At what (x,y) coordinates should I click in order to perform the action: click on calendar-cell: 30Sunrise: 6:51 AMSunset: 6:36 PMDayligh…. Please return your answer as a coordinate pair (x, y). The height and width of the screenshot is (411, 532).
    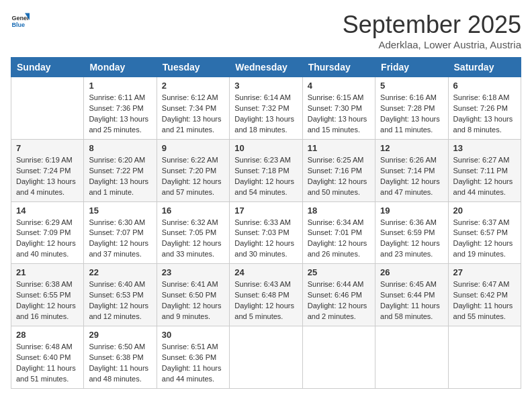
    Looking at the image, I should click on (193, 357).